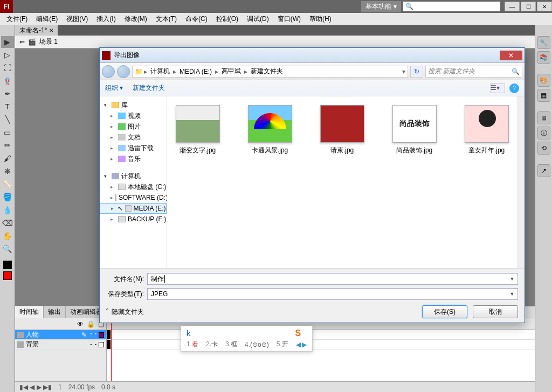  I want to click on tree-drive-f: ▸BACKUP (F:), so click(133, 219).